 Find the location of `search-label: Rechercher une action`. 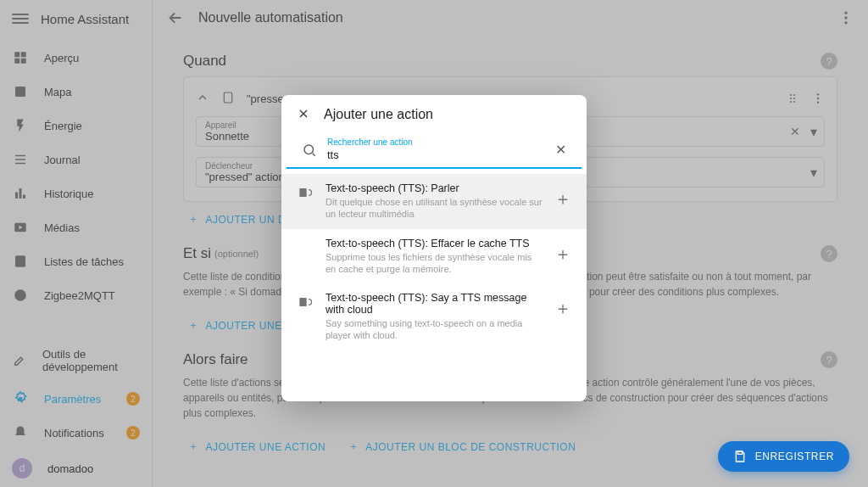

search-label: Rechercher une action is located at coordinates (436, 143).